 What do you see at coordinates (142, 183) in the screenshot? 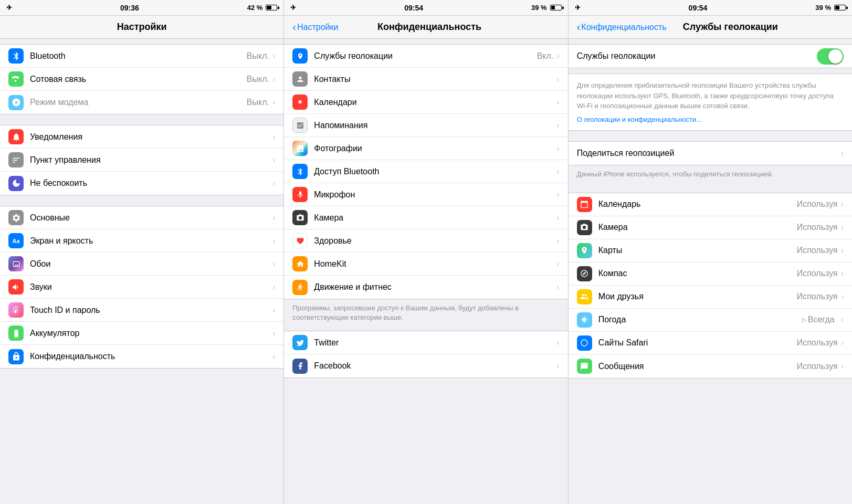
I see `settings-item-dnd: Не беспокоить ›` at bounding box center [142, 183].